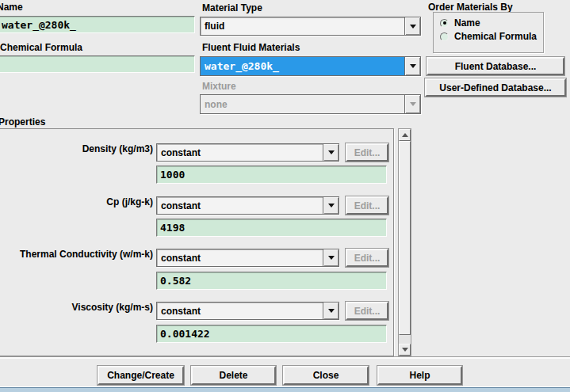  Describe the element at coordinates (471, 7) in the screenshot. I see `order-materials-by-label: Order Materials By` at that location.